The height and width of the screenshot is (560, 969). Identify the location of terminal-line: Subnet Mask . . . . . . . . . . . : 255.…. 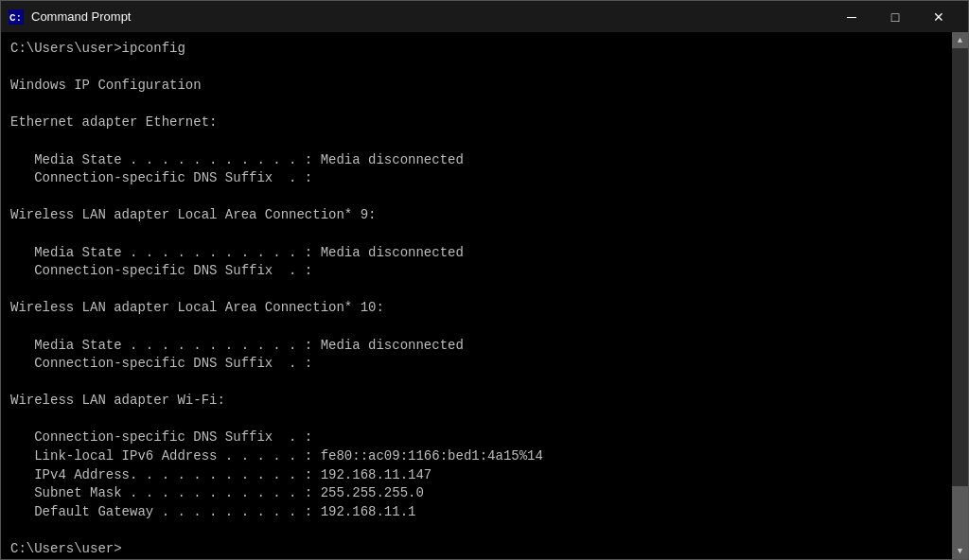
(477, 494).